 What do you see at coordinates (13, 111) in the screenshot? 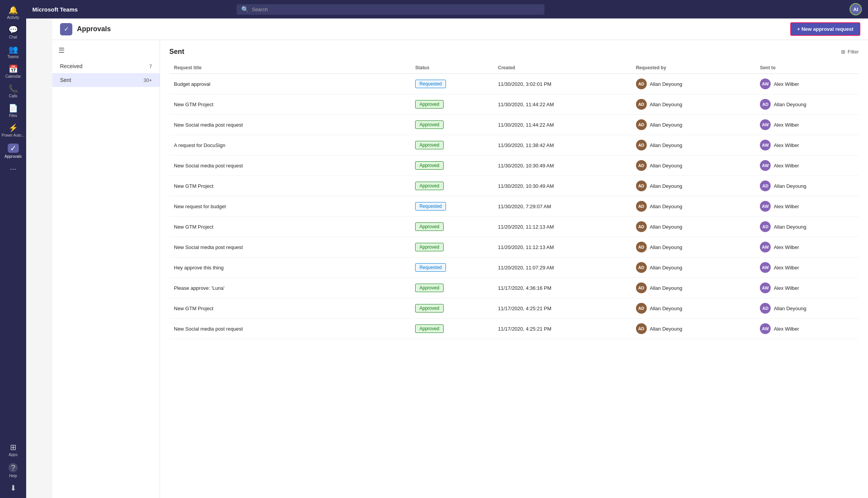
I see `sidebar-item-files: 📄 Files` at bounding box center [13, 111].